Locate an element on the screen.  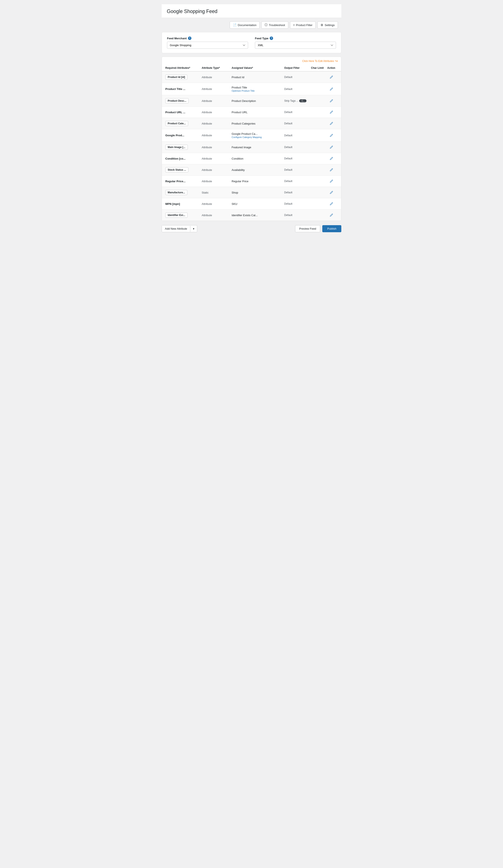
feed-merchant-select: Google Shopping is located at coordinates (208, 45).